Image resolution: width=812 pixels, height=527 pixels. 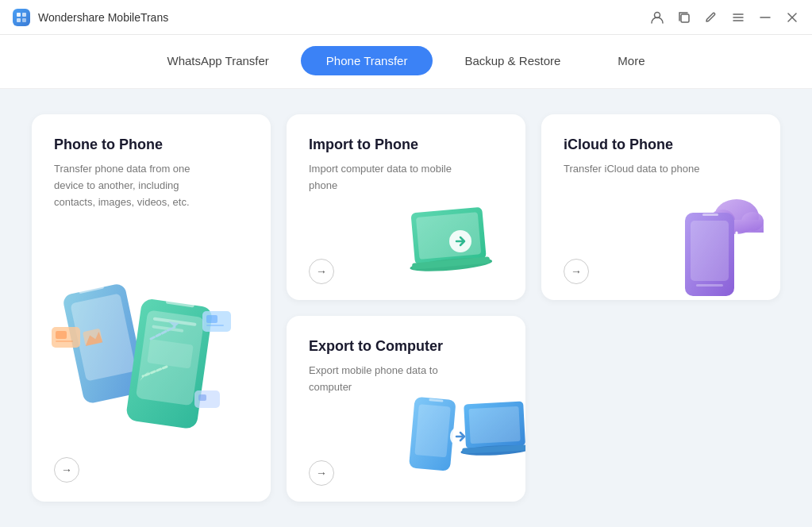 What do you see at coordinates (635, 170) in the screenshot?
I see `card-icloud-desc: Transfer iCloud data to phone` at bounding box center [635, 170].